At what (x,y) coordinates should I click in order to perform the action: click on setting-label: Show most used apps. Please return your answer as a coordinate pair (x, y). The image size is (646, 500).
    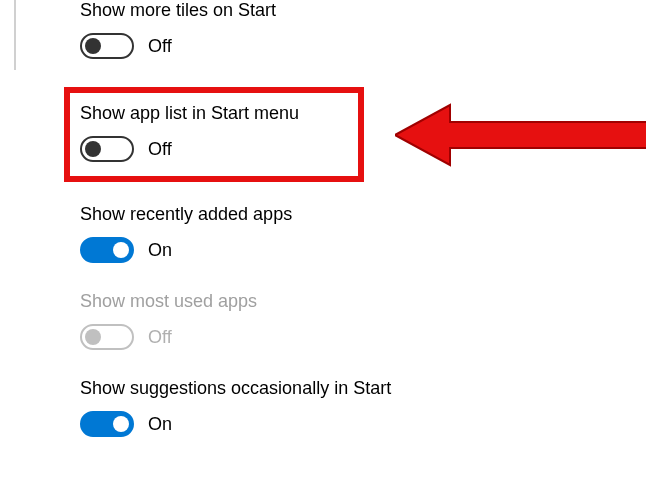
    Looking at the image, I should click on (363, 302).